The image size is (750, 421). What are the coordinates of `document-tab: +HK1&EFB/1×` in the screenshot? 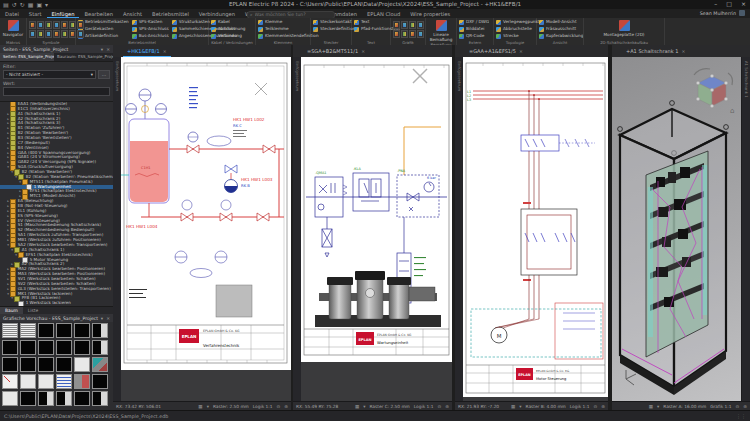 It's located at (147, 52).